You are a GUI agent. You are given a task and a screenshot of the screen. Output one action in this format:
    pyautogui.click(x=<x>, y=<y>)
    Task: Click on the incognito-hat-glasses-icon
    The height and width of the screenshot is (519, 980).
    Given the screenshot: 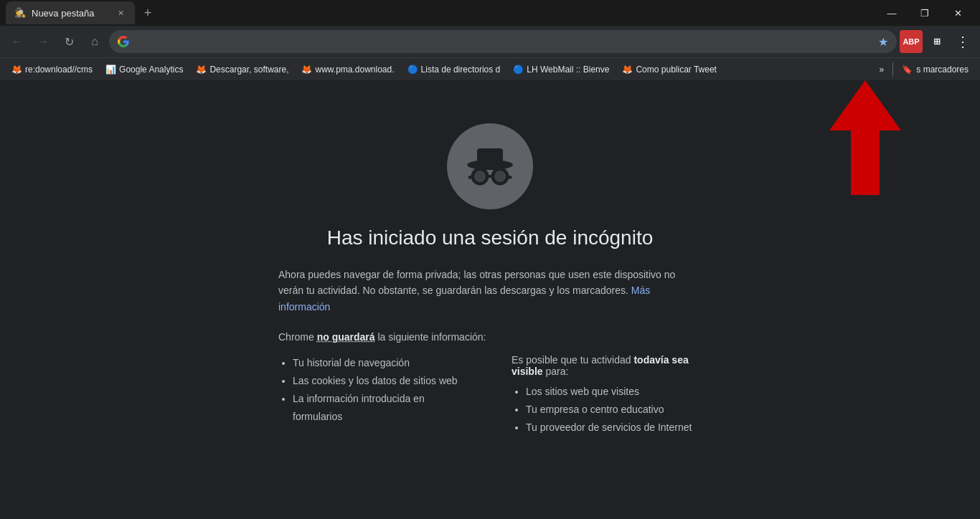 What is the action you would take?
    pyautogui.click(x=490, y=166)
    